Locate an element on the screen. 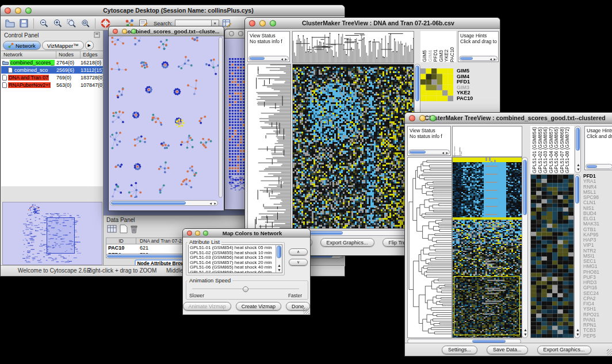 Image resolution: width=612 pixels, height=364 pixels. treeview1-zoom-heatmap is located at coordinates (437, 85).